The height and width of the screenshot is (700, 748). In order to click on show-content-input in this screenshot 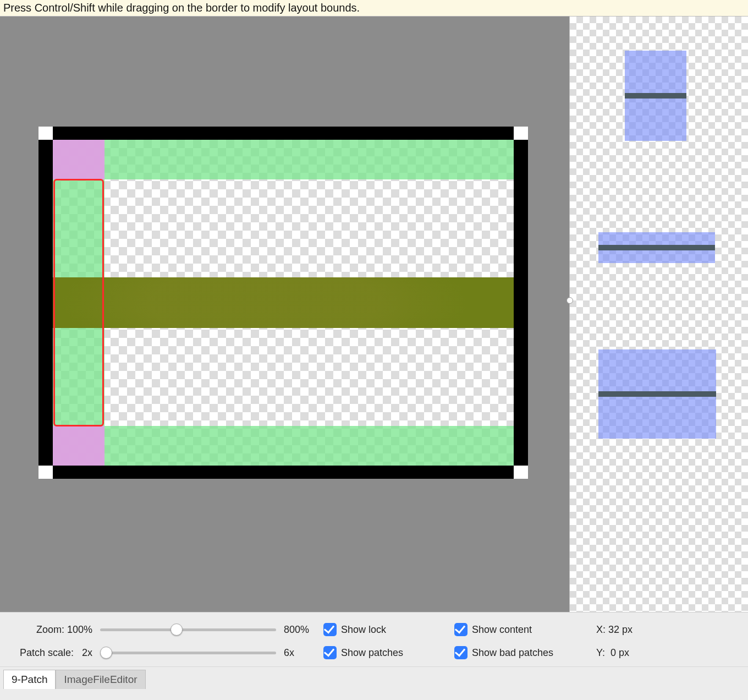, I will do `click(461, 630)`.